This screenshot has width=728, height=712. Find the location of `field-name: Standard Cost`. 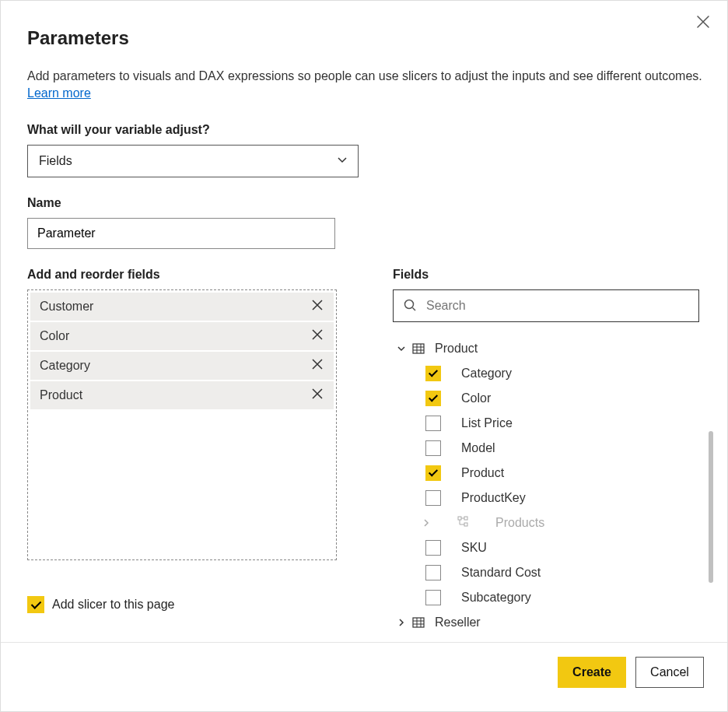

field-name: Standard Cost is located at coordinates (501, 573).